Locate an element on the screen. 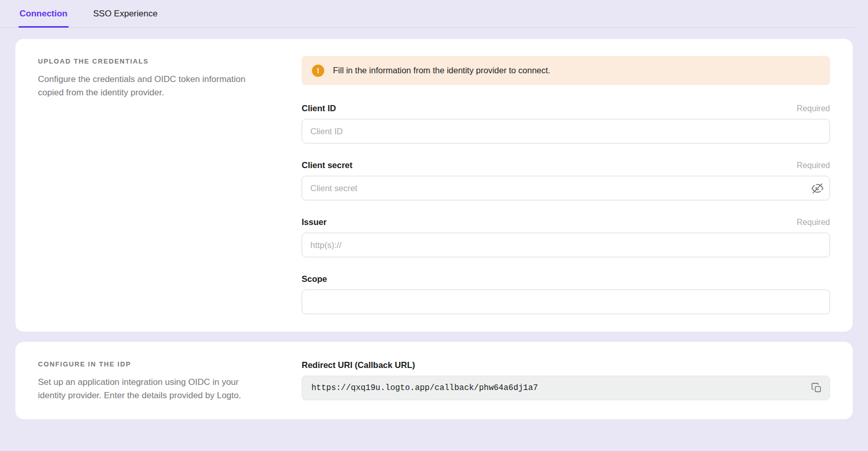  client-secret-label: Client secret is located at coordinates (327, 165).